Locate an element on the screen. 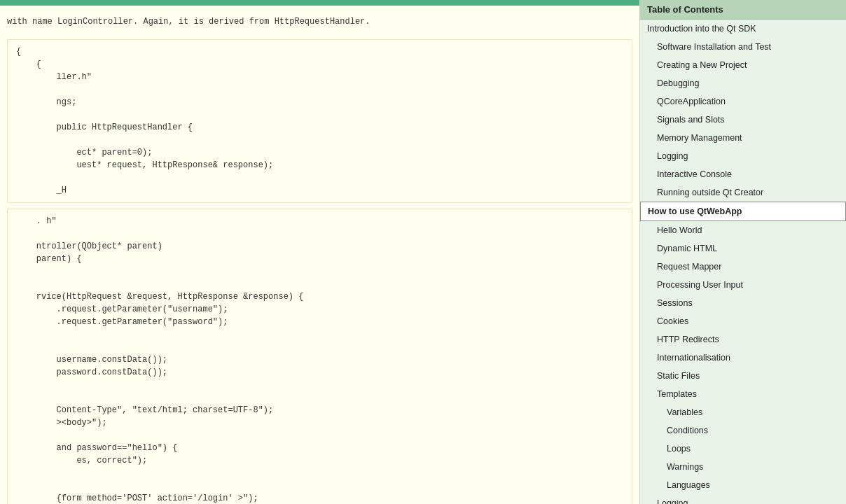 The width and height of the screenshot is (846, 504). intro-text: with name LoginController. Again, it is … is located at coordinates (324, 23).